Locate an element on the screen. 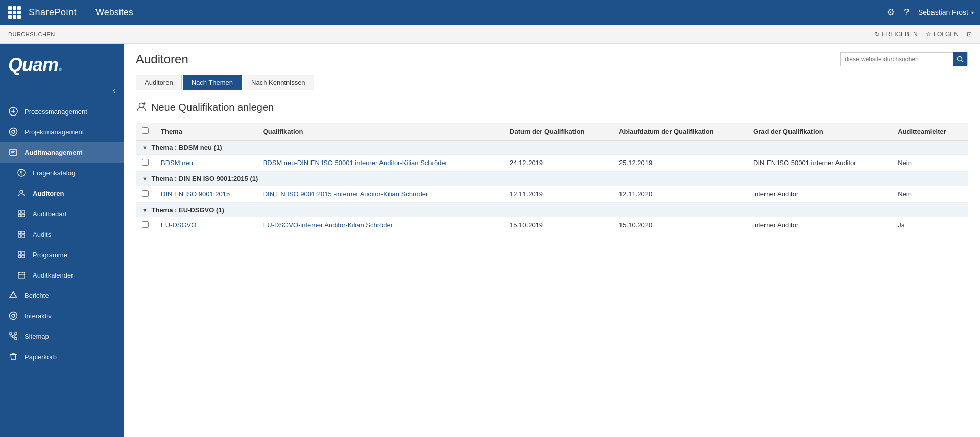 The image size is (980, 437). group-row: ▼ Thema : BDSM neu (1) is located at coordinates (552, 147).